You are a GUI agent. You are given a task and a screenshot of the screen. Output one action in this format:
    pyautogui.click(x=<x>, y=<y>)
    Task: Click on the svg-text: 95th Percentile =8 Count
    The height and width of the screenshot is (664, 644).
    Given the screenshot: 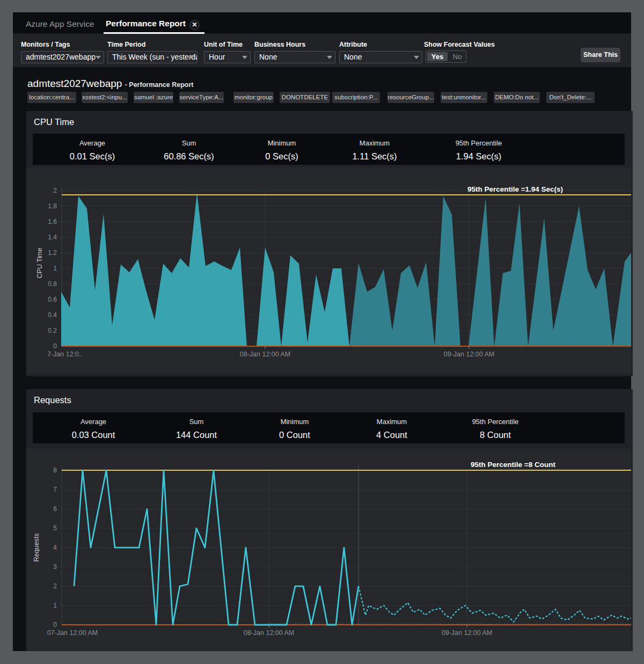 What is the action you would take?
    pyautogui.click(x=513, y=465)
    